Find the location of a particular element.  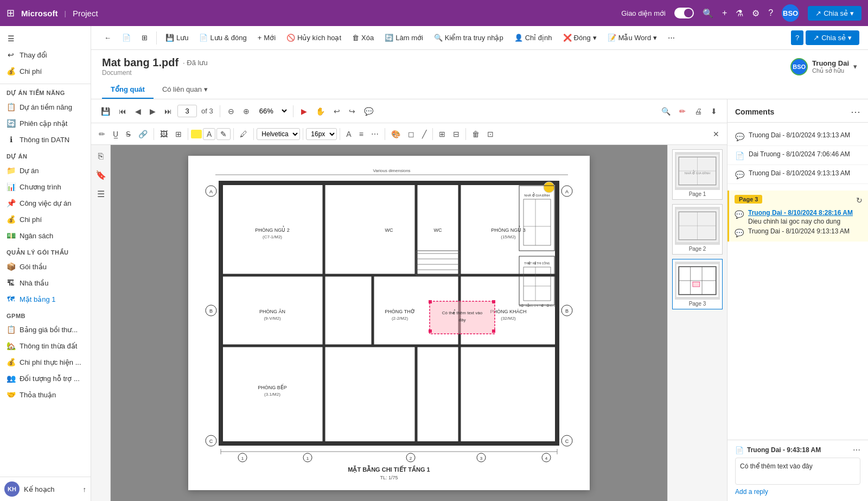

share-button: ↗ Chia sẻ ▾ is located at coordinates (834, 13).